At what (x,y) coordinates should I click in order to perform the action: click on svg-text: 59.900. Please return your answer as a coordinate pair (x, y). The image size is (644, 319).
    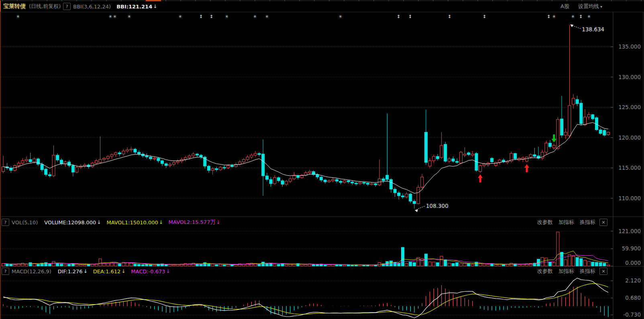
    Looking at the image, I should click on (631, 248).